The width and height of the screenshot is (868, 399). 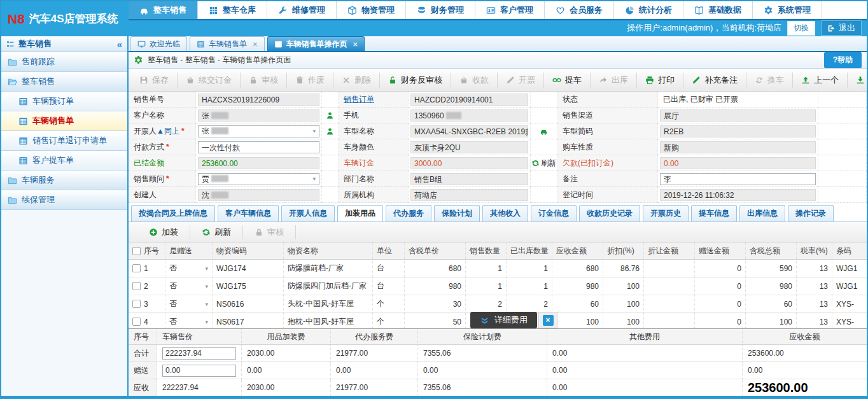 What do you see at coordinates (64, 81) in the screenshot?
I see `sidebar-item: 整车销售` at bounding box center [64, 81].